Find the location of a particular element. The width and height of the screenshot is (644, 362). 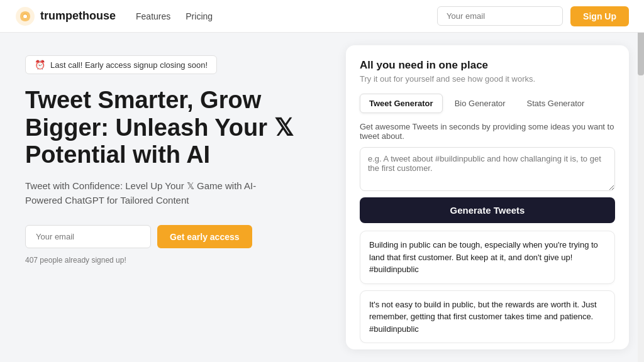

get-early-access-button: Get early access is located at coordinates (205, 236).